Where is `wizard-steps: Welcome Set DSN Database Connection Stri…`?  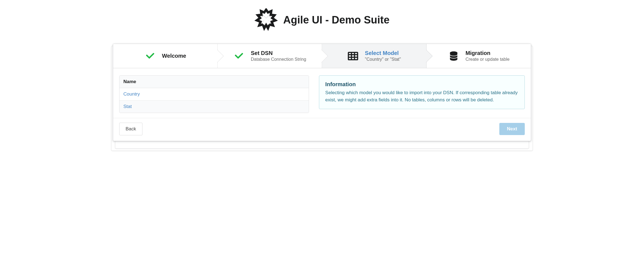 wizard-steps: Welcome Set DSN Database Connection Stri… is located at coordinates (322, 56).